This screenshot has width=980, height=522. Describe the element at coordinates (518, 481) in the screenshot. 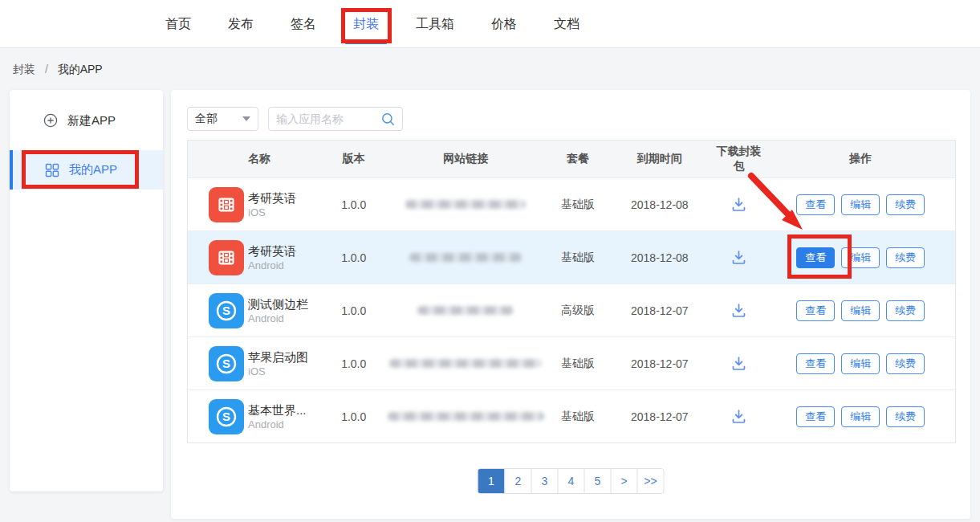

I see `page-button-2: 2` at that location.